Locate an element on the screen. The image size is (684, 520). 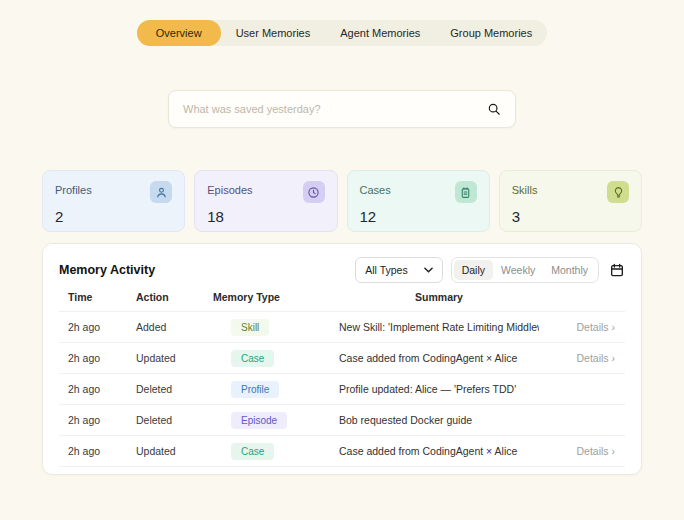
stat-card-profiles: Profiles 2 is located at coordinates (114, 201).